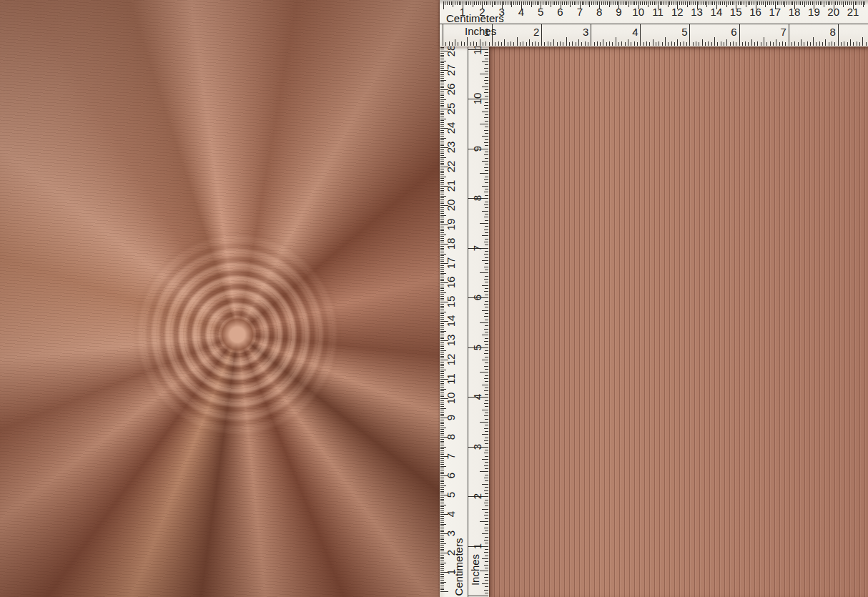  Describe the element at coordinates (521, 11) in the screenshot. I see `h-cm-number: 4` at that location.